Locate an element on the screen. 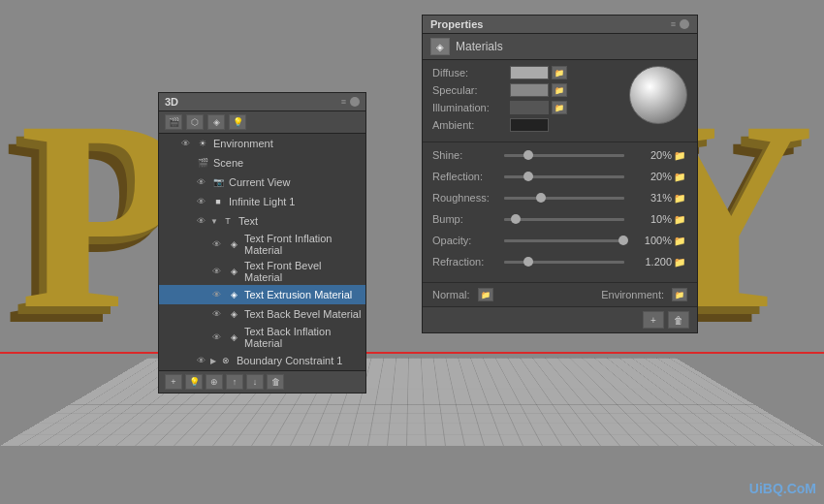  panel-3d-header: 3D ≡ is located at coordinates (262, 103).